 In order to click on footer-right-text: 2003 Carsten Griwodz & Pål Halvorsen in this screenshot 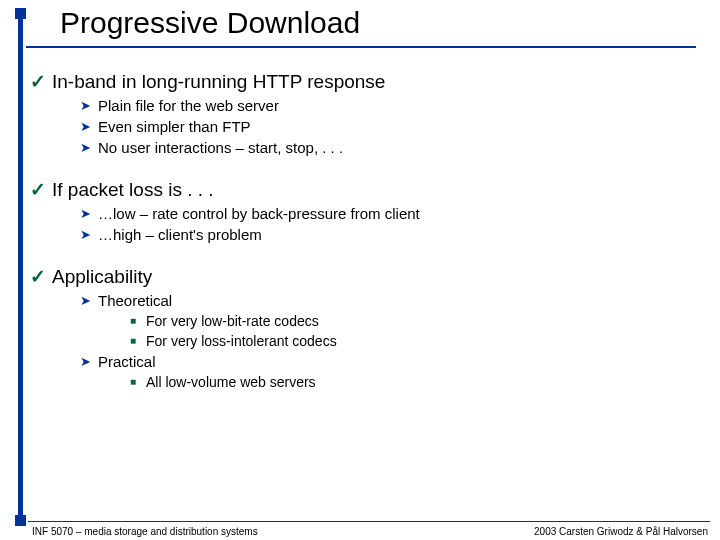, I will do `click(621, 532)`.